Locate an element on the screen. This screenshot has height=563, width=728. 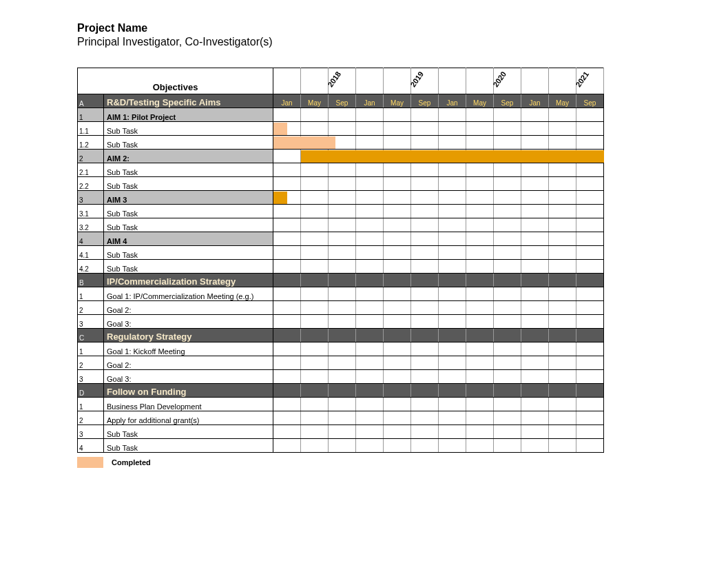
task-row: 3.2Sub Task is located at coordinates (341, 225).